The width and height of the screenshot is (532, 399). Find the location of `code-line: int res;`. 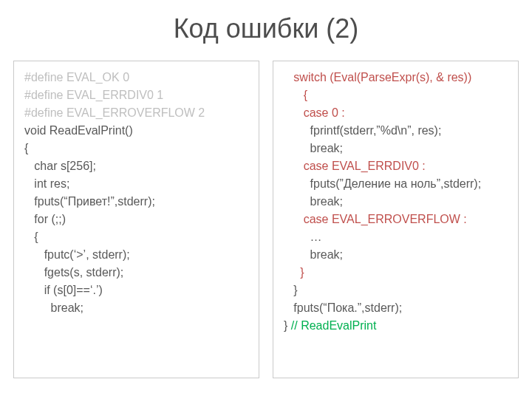

code-line: int res; is located at coordinates (137, 184).